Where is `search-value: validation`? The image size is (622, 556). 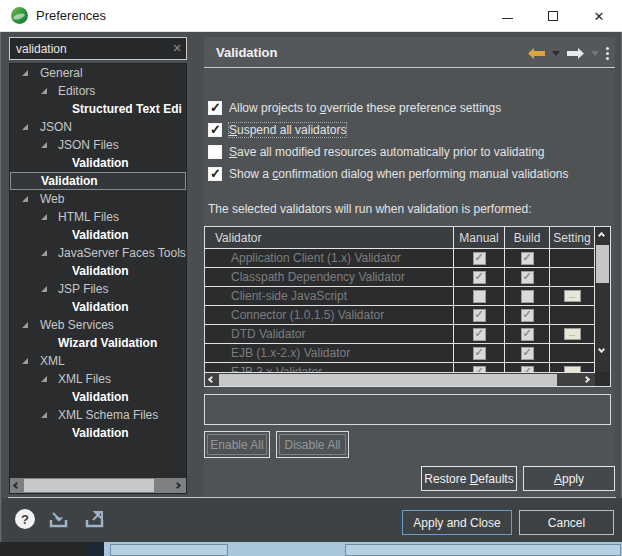
search-value: validation is located at coordinates (89, 49).